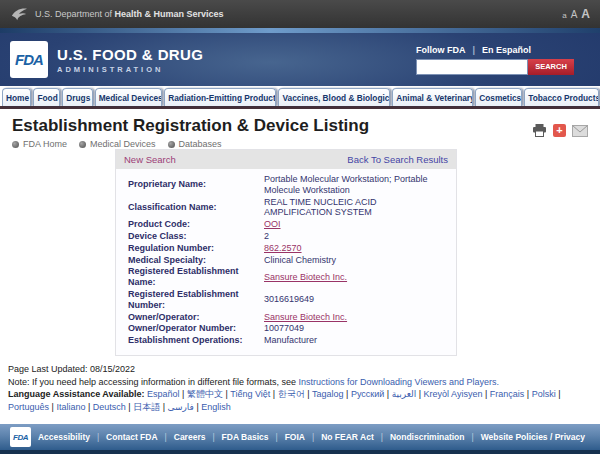  I want to click on field-label: Registered Establishment Number:, so click(196, 300).